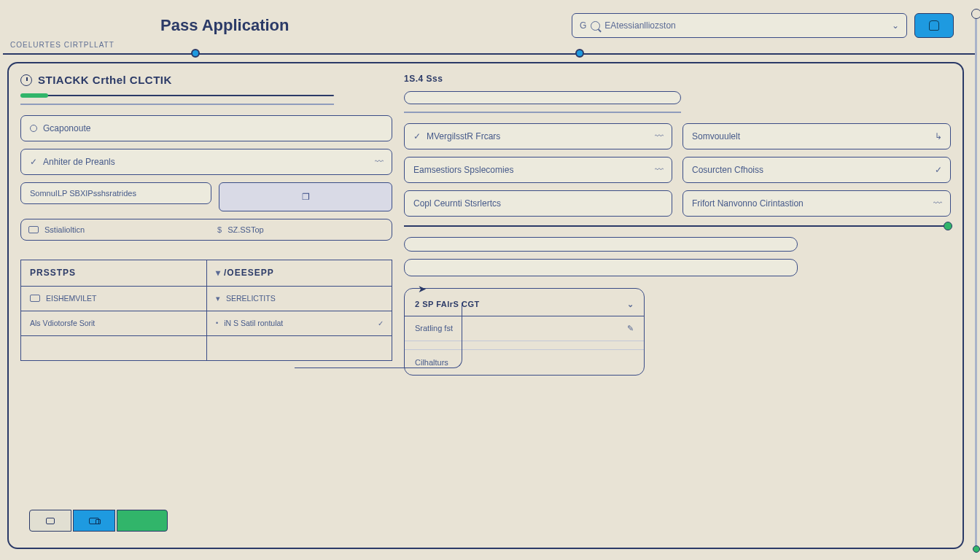  What do you see at coordinates (299, 299) in the screenshot?
I see `table-row: ▾ SERELICTITS` at bounding box center [299, 299].